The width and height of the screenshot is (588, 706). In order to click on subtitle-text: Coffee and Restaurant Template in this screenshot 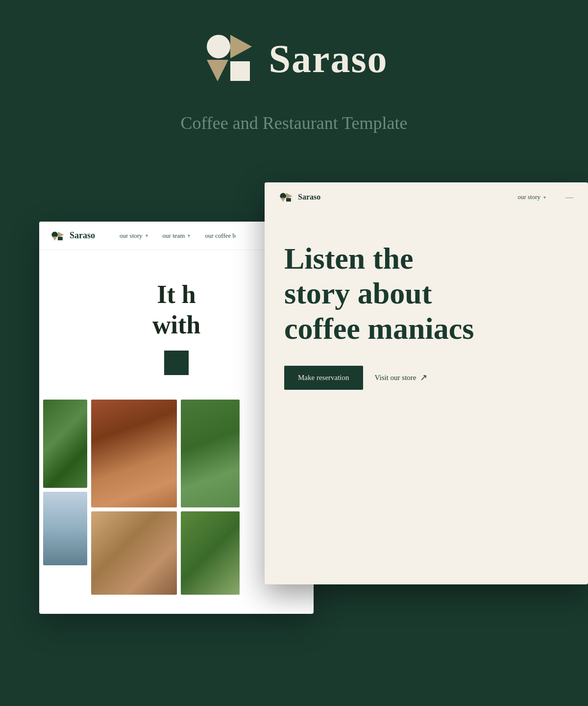, I will do `click(294, 123)`.